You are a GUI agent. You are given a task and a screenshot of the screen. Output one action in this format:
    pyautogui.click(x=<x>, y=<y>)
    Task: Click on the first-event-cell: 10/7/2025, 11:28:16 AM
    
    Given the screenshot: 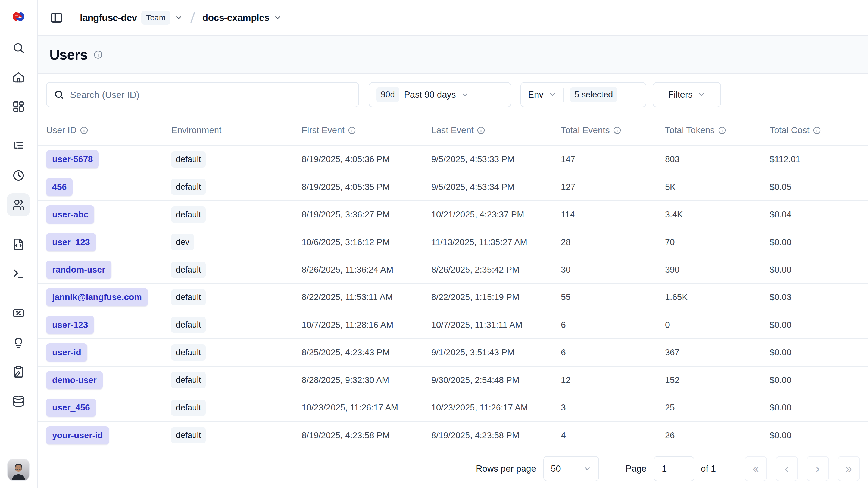 What is the action you would take?
    pyautogui.click(x=367, y=325)
    